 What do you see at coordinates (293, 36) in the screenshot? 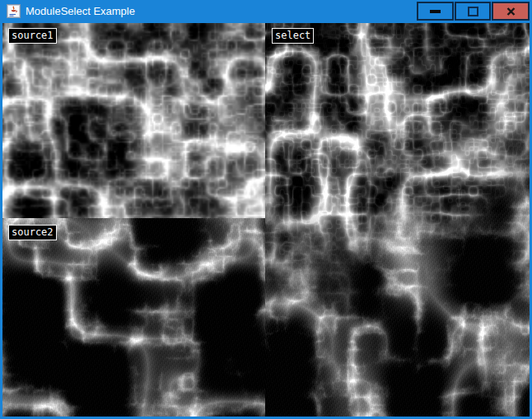
I see `select-panel-label: select` at bounding box center [293, 36].